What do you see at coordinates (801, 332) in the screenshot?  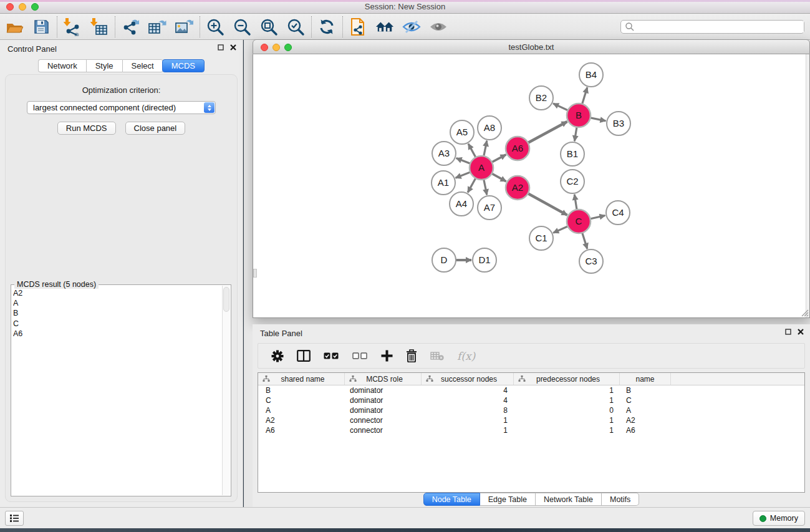 I see `close-table-panel-icon` at bounding box center [801, 332].